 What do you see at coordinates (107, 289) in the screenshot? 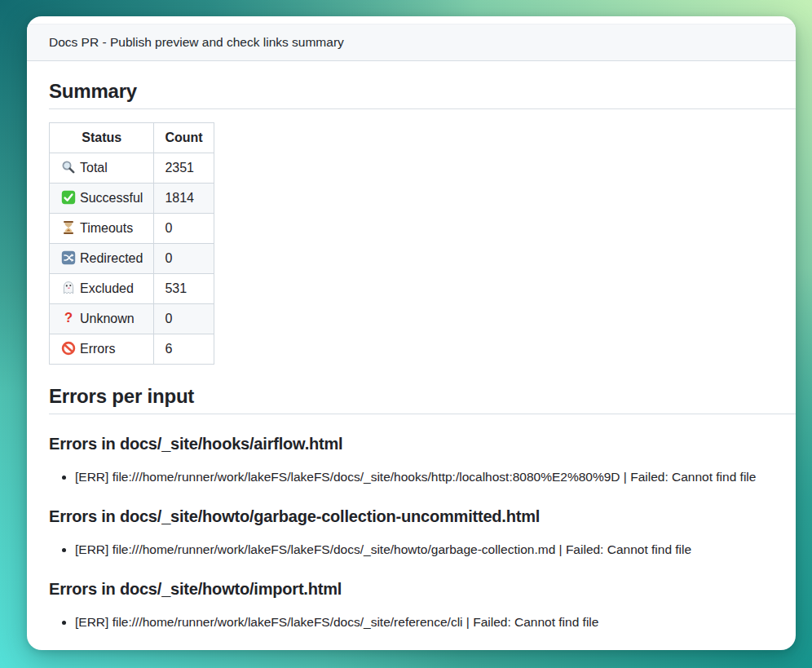
I see `status-label: Excluded` at bounding box center [107, 289].